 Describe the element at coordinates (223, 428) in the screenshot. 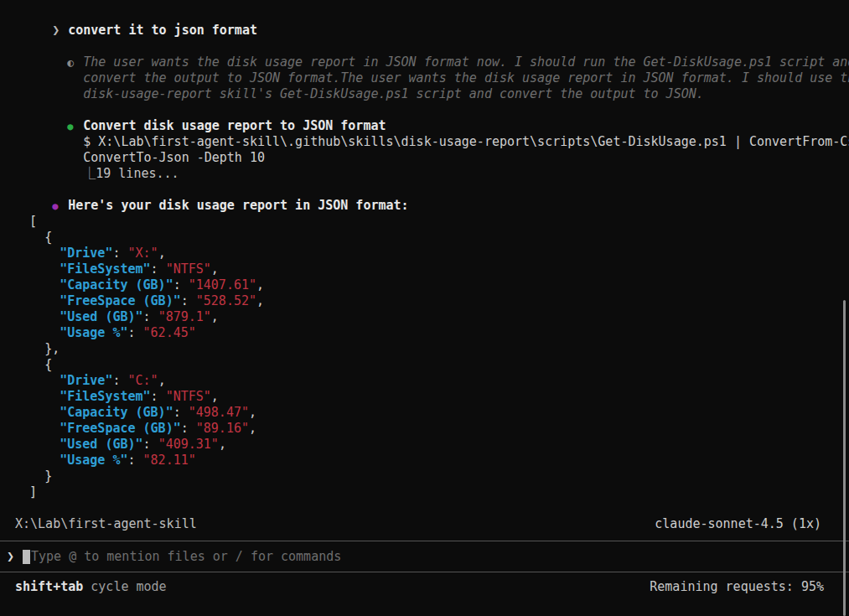

I see `json-value: "89.16"` at that location.